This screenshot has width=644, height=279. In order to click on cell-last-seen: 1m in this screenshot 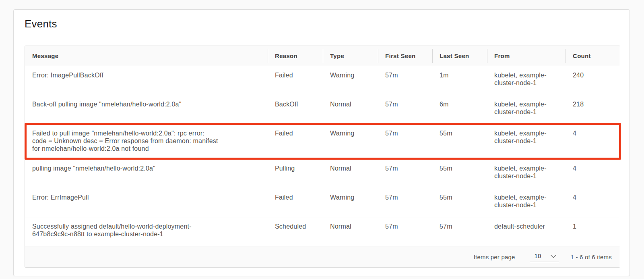, I will do `click(460, 81)`.